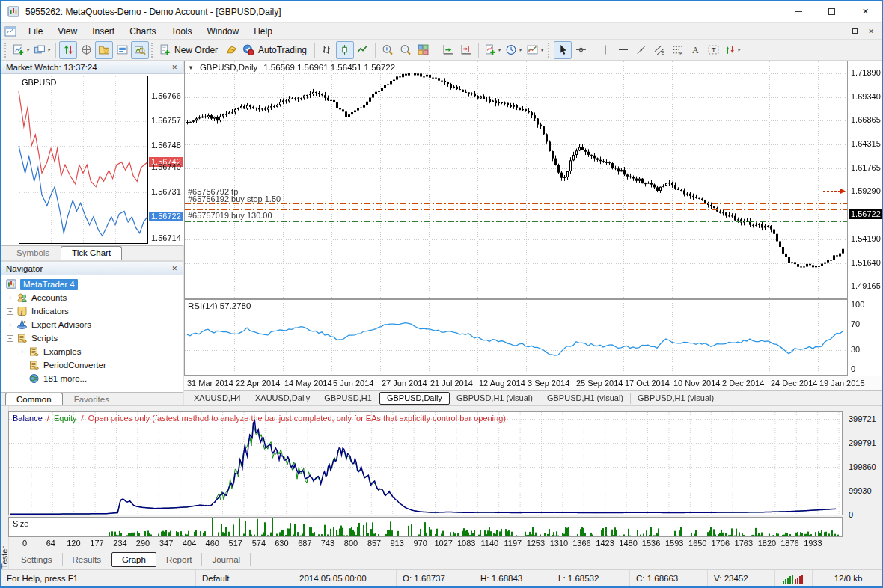  I want to click on tick-chart-area: 1.567661.567571.567481.567421.567401.567…, so click(91, 160).